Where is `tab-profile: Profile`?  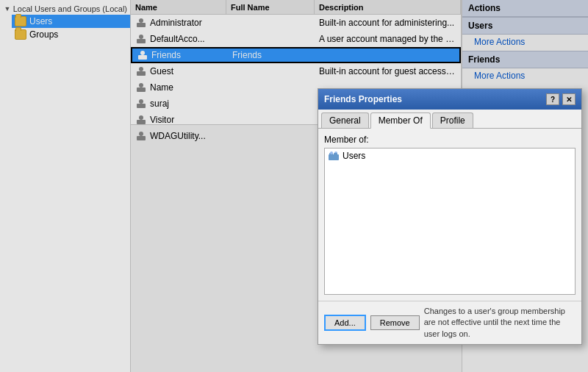 tab-profile: Profile is located at coordinates (453, 121).